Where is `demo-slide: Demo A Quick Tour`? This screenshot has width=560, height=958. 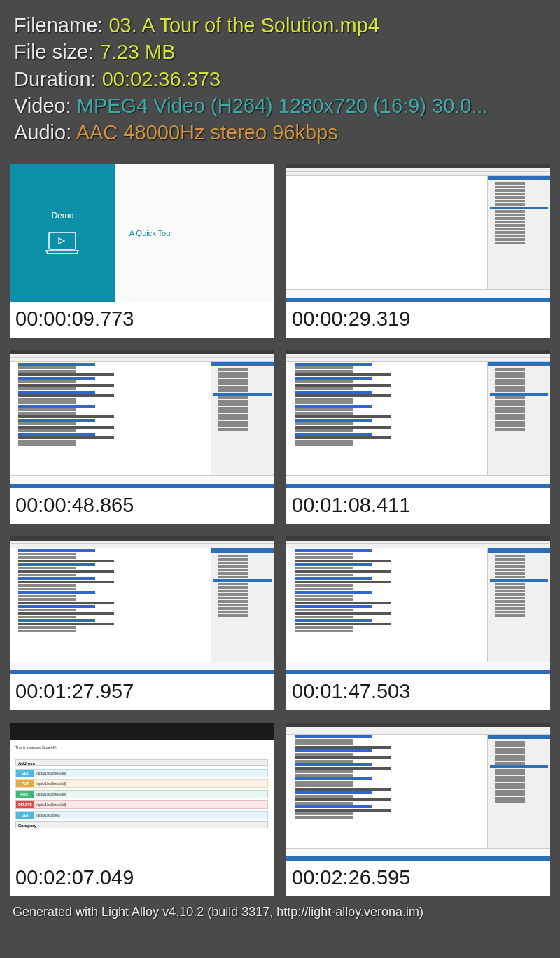
demo-slide: Demo A Quick Tour is located at coordinates (141, 232).